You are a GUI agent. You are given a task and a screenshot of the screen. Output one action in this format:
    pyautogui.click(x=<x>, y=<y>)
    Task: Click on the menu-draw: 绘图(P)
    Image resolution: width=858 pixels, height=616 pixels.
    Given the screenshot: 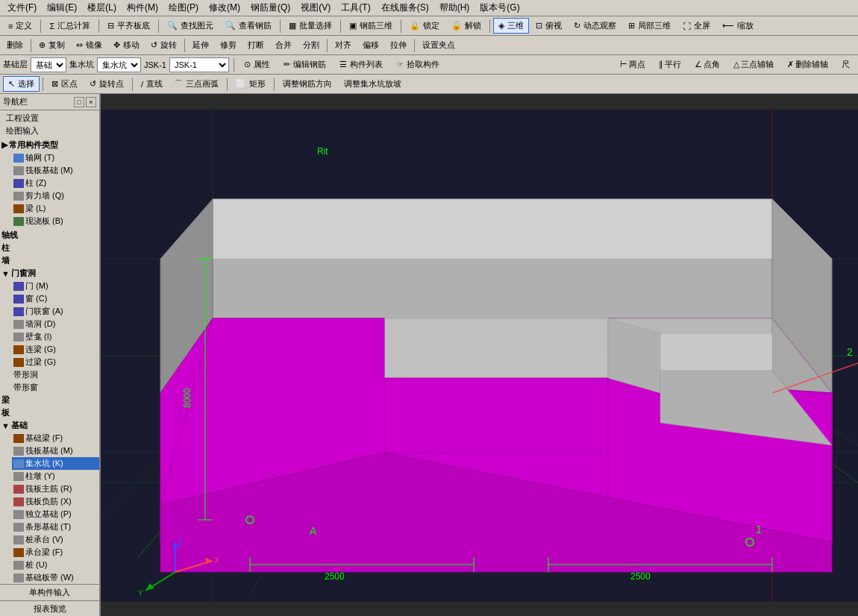 What is the action you would take?
    pyautogui.click(x=184, y=7)
    